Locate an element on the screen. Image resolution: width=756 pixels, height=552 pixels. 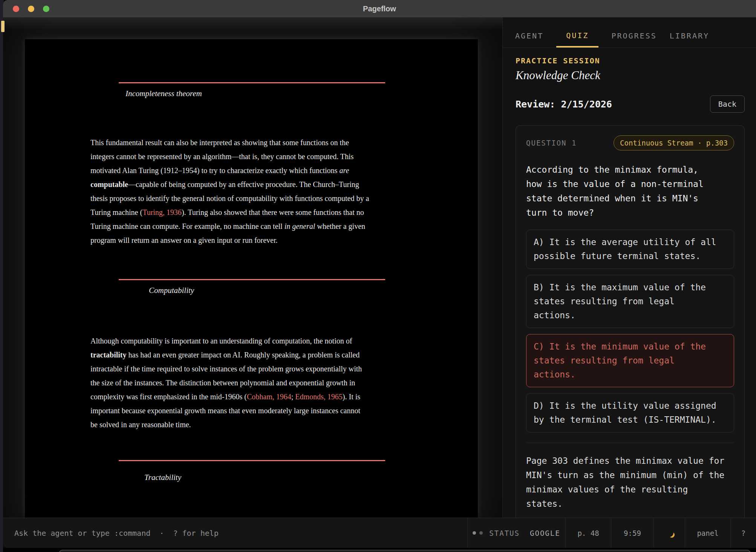
options-list: A) It is the average utility of allpossi… is located at coordinates (630, 331).